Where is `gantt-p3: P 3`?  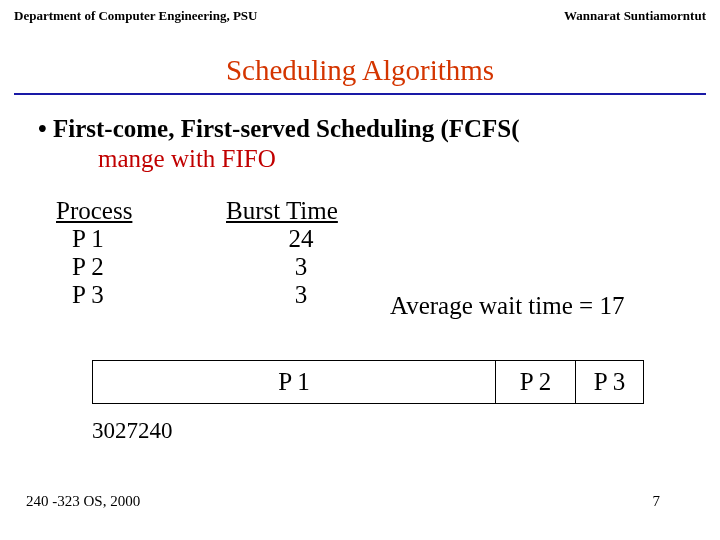
gantt-p3: P 3 is located at coordinates (610, 382).